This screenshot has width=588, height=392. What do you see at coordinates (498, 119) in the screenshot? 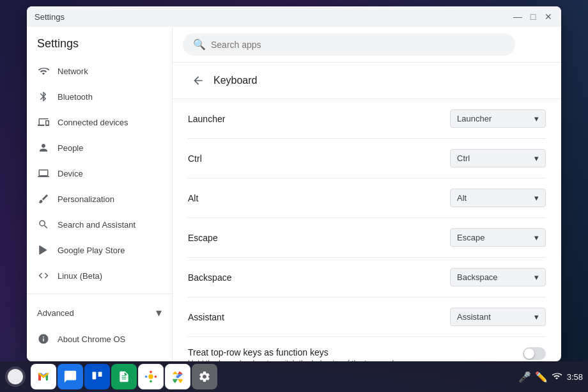
I see `launcher-dropdown: Launcher ▾` at bounding box center [498, 119].